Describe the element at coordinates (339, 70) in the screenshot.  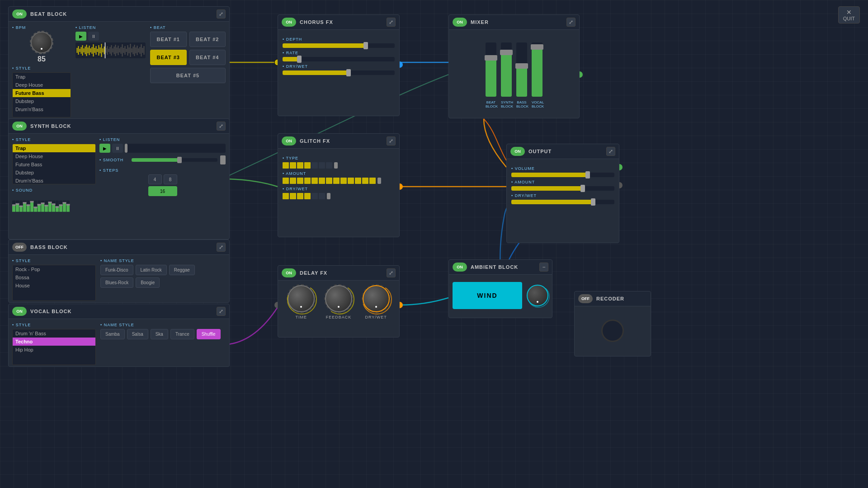
I see `chorus-drywet-row: DRY/WET` at that location.